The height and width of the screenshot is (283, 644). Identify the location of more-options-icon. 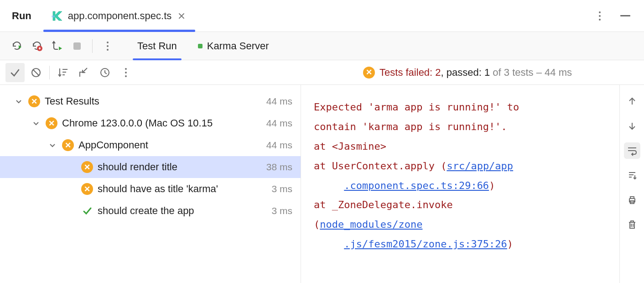
(600, 16).